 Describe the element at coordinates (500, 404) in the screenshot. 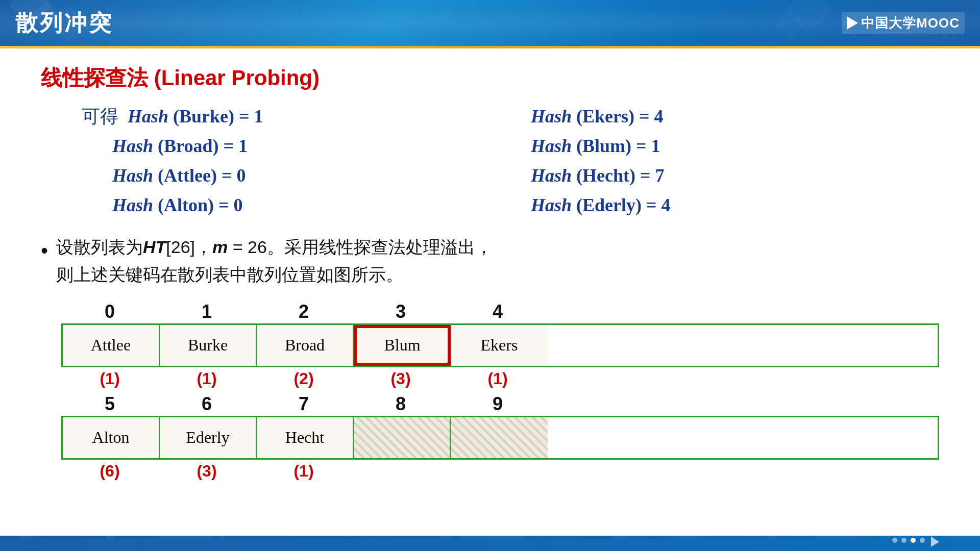

I see `table2-col-headers: 5 6 7 8 9` at that location.